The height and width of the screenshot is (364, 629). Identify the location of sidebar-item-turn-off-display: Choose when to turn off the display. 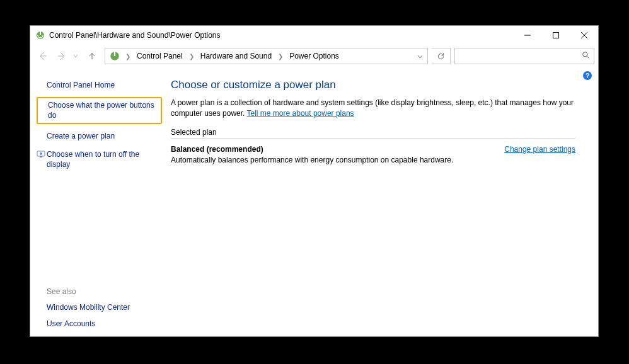
(105, 159).